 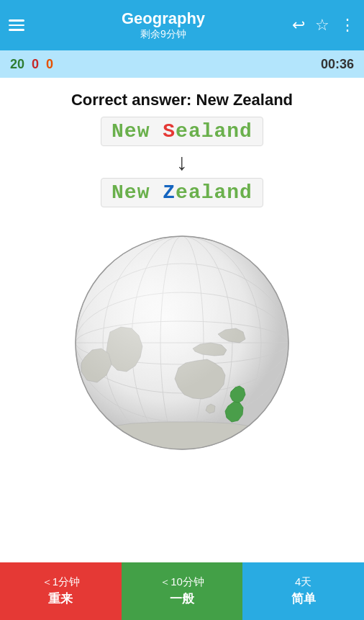 I want to click on menu-icon, so click(x=17, y=25).